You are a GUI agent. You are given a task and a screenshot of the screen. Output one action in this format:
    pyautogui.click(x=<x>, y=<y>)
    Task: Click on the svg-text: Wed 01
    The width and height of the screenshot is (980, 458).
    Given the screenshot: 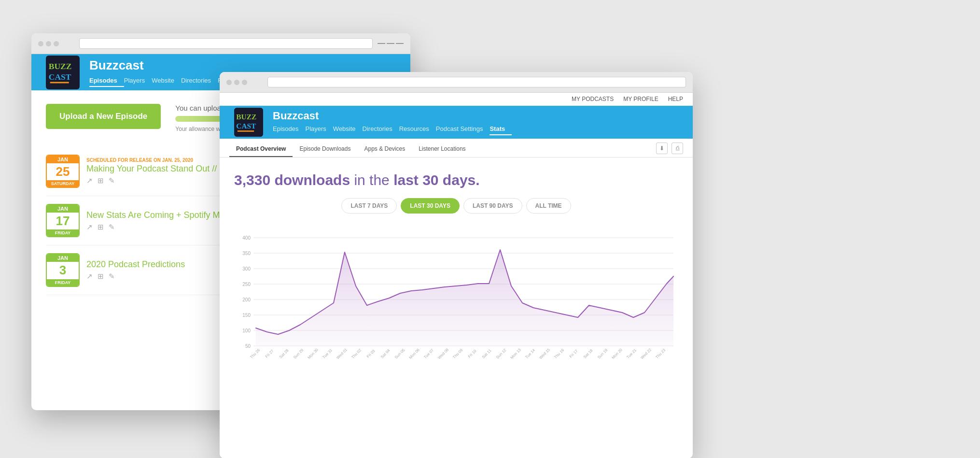 What is the action you would take?
    pyautogui.click(x=342, y=354)
    